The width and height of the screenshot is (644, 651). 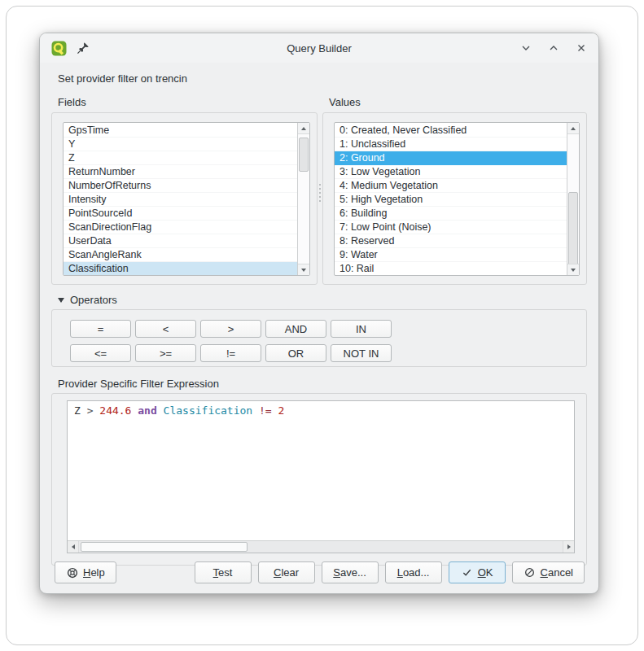 I want to click on list-item: 2: Ground, so click(x=451, y=158).